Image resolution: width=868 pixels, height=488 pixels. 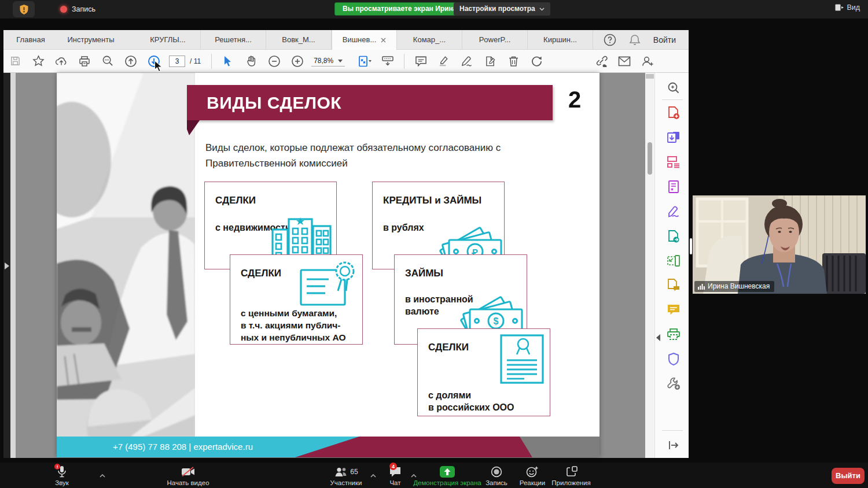 I want to click on participants-options-chevron, so click(x=373, y=475).